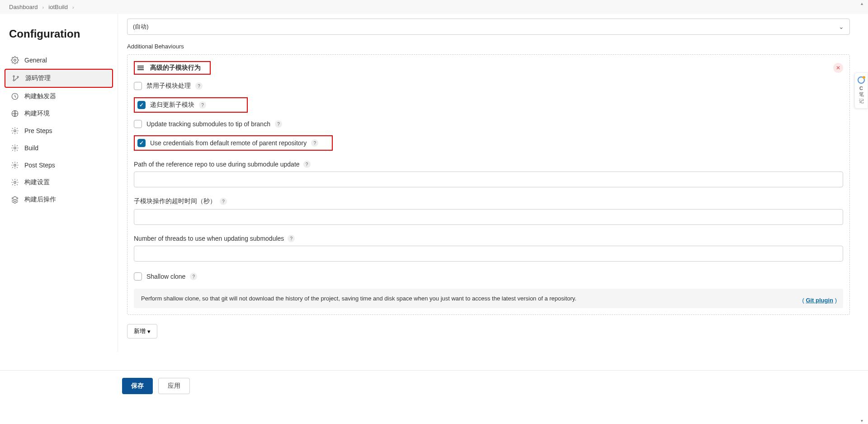 This screenshot has height=424, width=868. Describe the element at coordinates (191, 105) in the screenshot. I see `option-recursive-update: 递归更新子模块 ?` at that location.